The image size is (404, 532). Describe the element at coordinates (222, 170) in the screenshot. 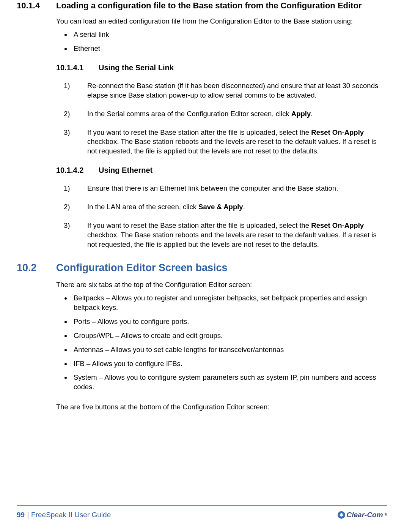

I see `heading-10-1-4-2: 10.1.4.2 Using Ethernet` at that location.